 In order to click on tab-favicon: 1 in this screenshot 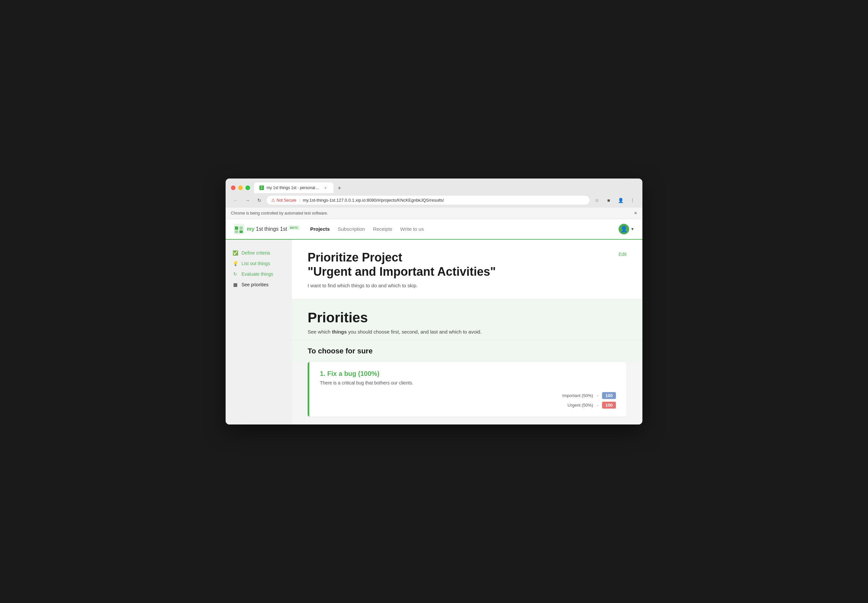, I will do `click(262, 188)`.